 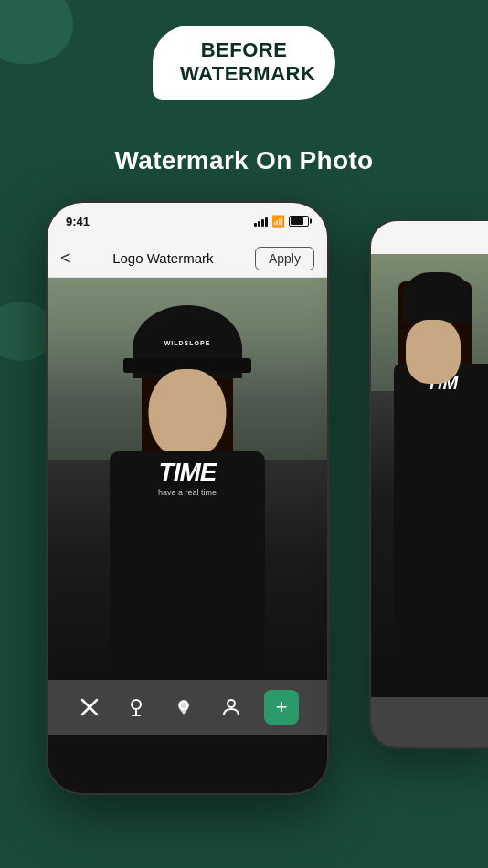 I want to click on add-icon: +, so click(x=281, y=707).